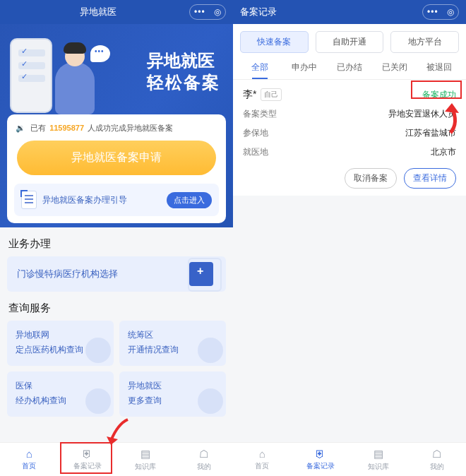 Image resolution: width=466 pixels, height=476 pixels. I want to click on record-name: 李*, so click(250, 95).